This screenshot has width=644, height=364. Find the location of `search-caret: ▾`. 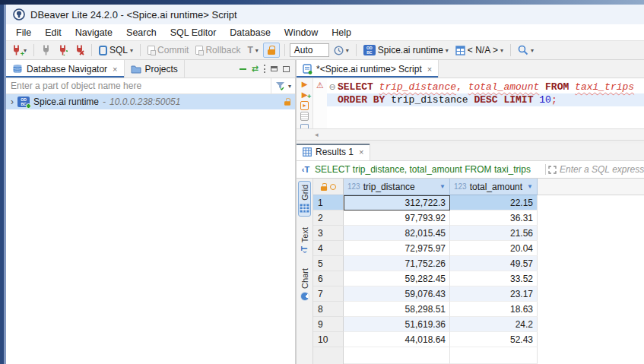

search-caret: ▾ is located at coordinates (532, 50).